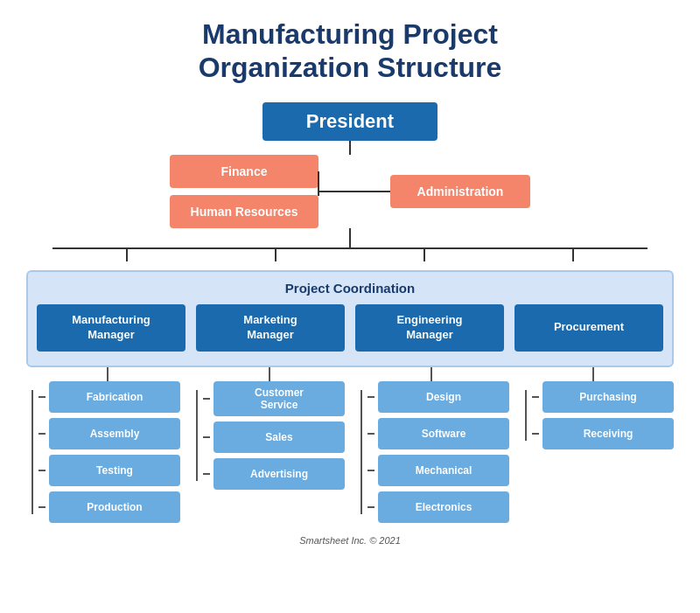 The height and width of the screenshot is (613, 700). Describe the element at coordinates (270, 328) in the screenshot. I see `marketing-manager-box: MarketingManager` at that location.